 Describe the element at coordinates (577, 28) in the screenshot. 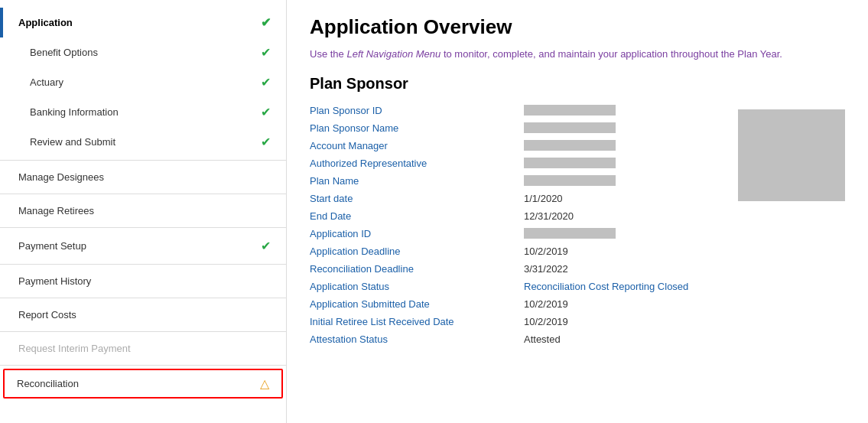

I see `page-title: Application Overview` at that location.